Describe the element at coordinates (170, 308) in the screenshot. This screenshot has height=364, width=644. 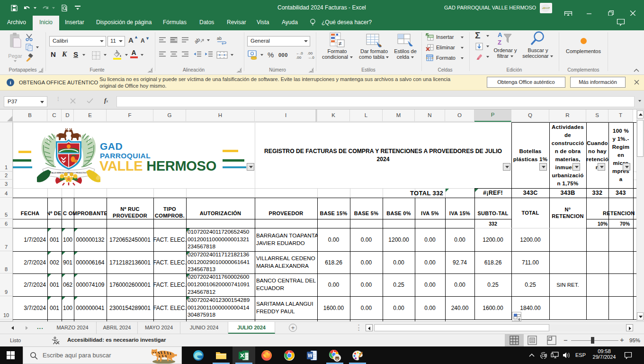
I see `cell-G10: FACT. ELEC.` at that location.